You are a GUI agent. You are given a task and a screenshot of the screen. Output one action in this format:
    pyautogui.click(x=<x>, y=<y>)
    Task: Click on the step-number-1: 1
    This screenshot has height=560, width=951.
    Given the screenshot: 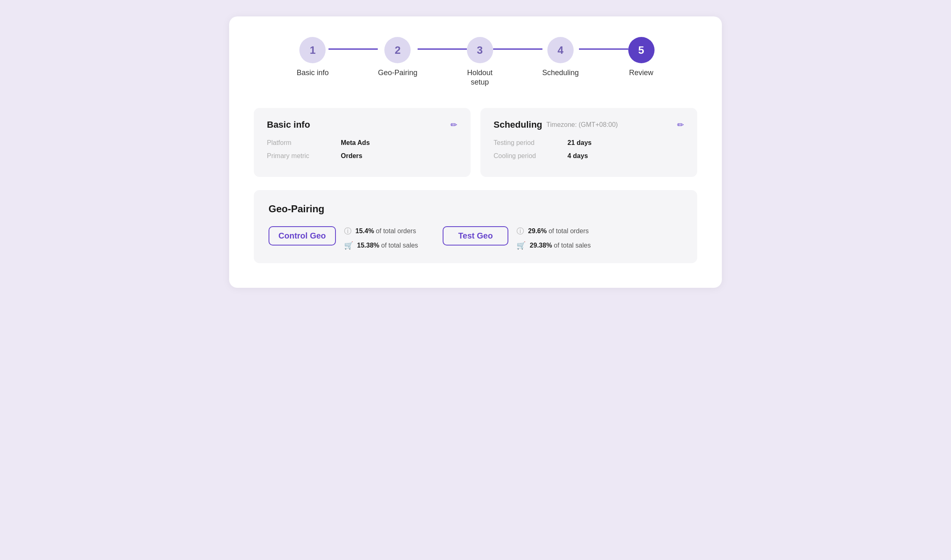 What is the action you would take?
    pyautogui.click(x=312, y=50)
    